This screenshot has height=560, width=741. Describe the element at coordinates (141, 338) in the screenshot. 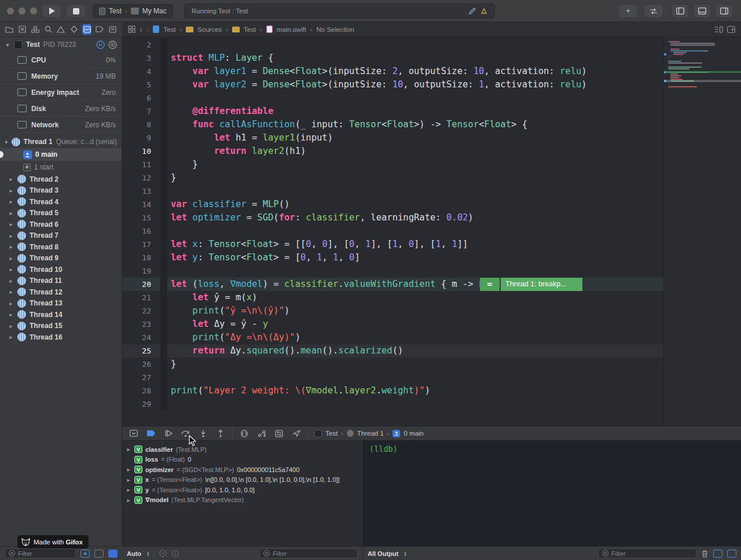

I see `line-number: 24` at that location.